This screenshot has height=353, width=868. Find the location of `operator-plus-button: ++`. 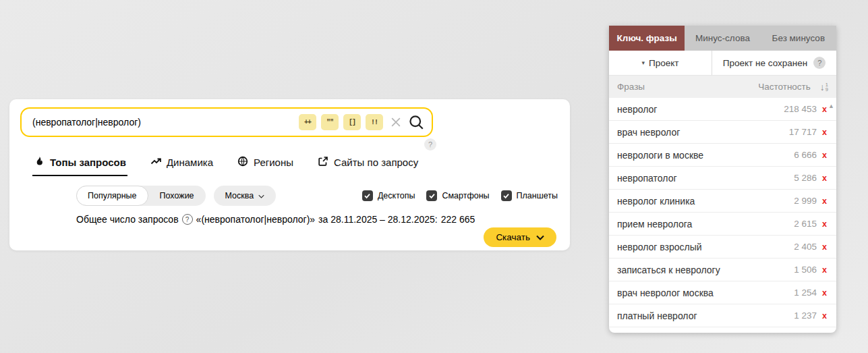

operator-plus-button: ++ is located at coordinates (308, 122).